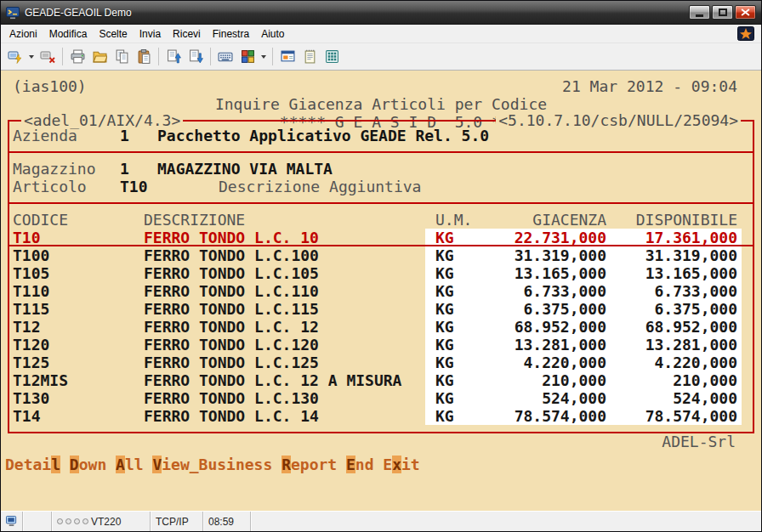  What do you see at coordinates (506, 522) in the screenshot?
I see `statusbar-panel` at bounding box center [506, 522].